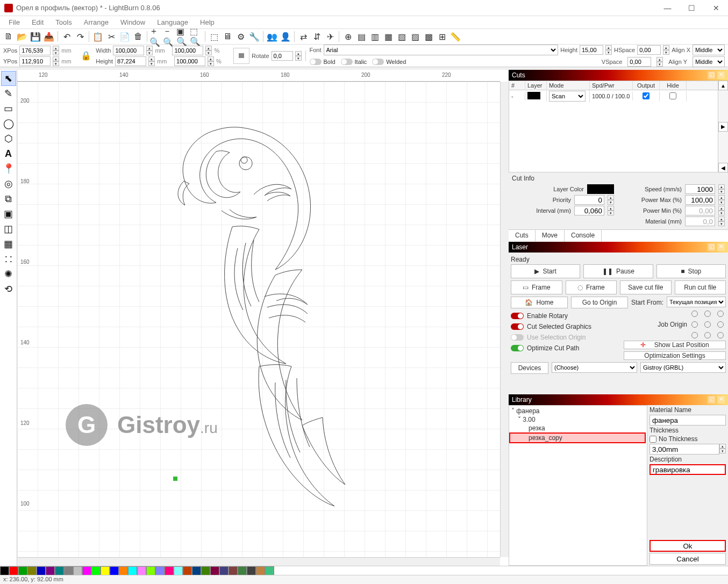 This screenshot has width=728, height=584. Describe the element at coordinates (348, 37) in the screenshot. I see `center-icon: ⊕` at that location.